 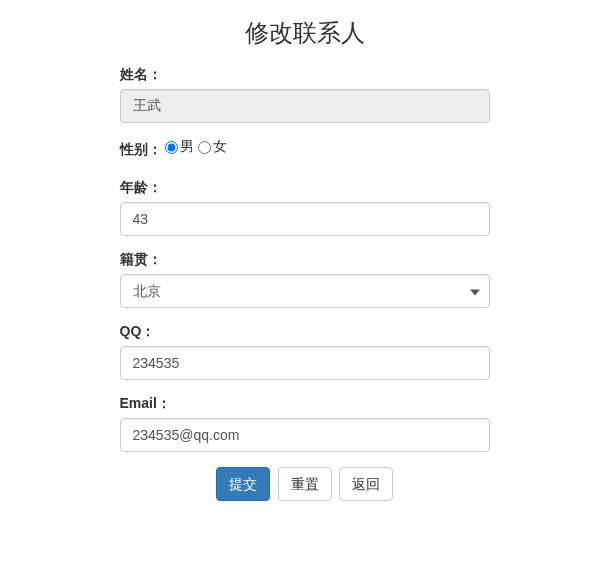 I want to click on qq-group: QQ：, so click(x=305, y=352).